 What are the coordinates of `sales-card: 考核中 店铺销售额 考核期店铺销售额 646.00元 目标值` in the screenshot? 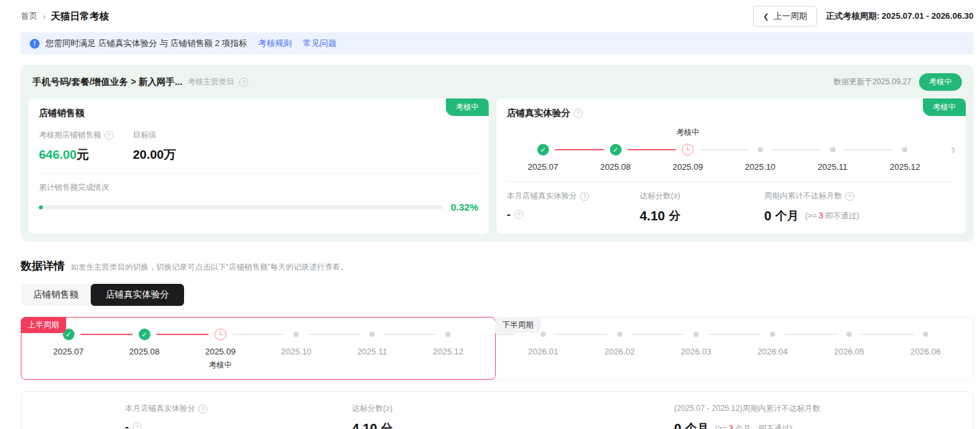 It's located at (259, 166).